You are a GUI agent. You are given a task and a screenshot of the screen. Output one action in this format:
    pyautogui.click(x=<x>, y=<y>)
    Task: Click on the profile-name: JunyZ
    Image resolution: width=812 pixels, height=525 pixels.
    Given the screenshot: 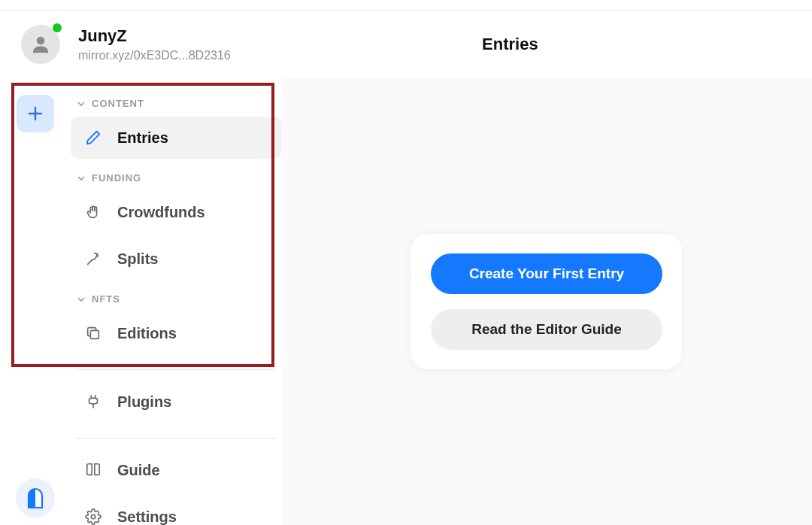 What is the action you would take?
    pyautogui.click(x=155, y=36)
    